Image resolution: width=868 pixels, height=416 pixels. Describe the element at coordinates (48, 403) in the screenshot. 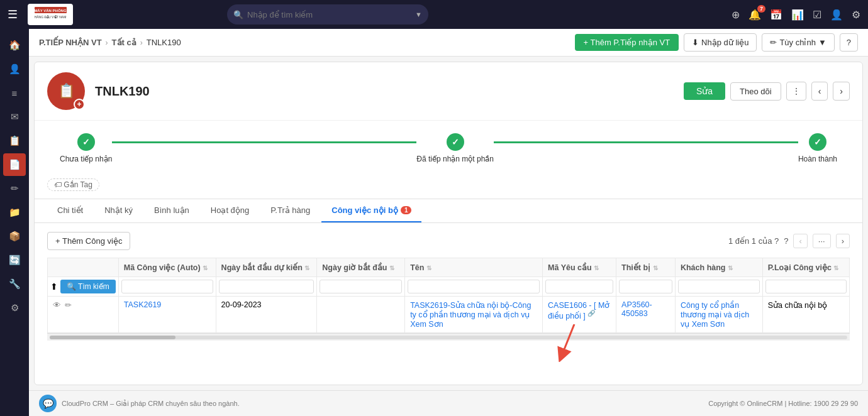

I see `chat-button: 💬` at that location.